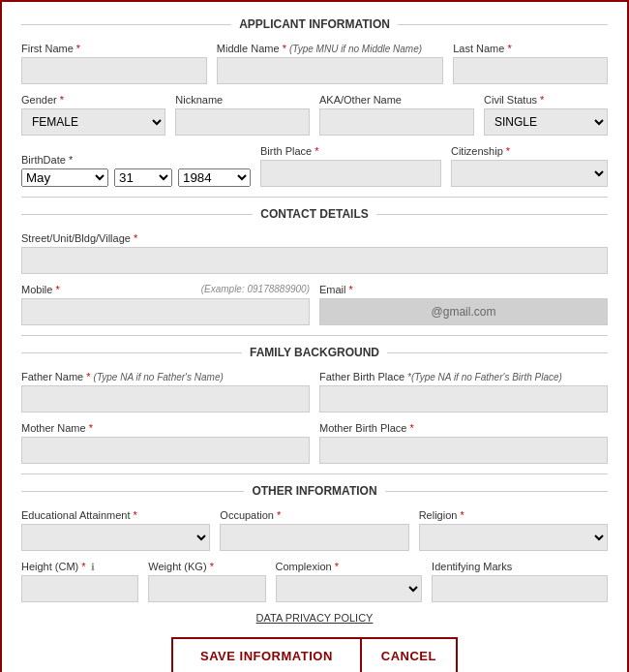 The image size is (629, 672). What do you see at coordinates (314, 24) in the screenshot?
I see `applicant-info-header: APPLICANT INFORMATION` at bounding box center [314, 24].